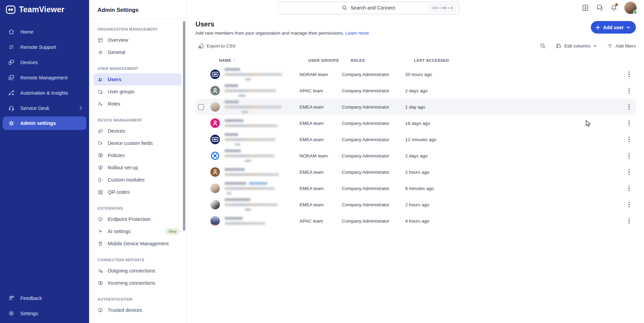  I want to click on search-input: Search and Connect Ctrl + Alt + K, so click(369, 8).